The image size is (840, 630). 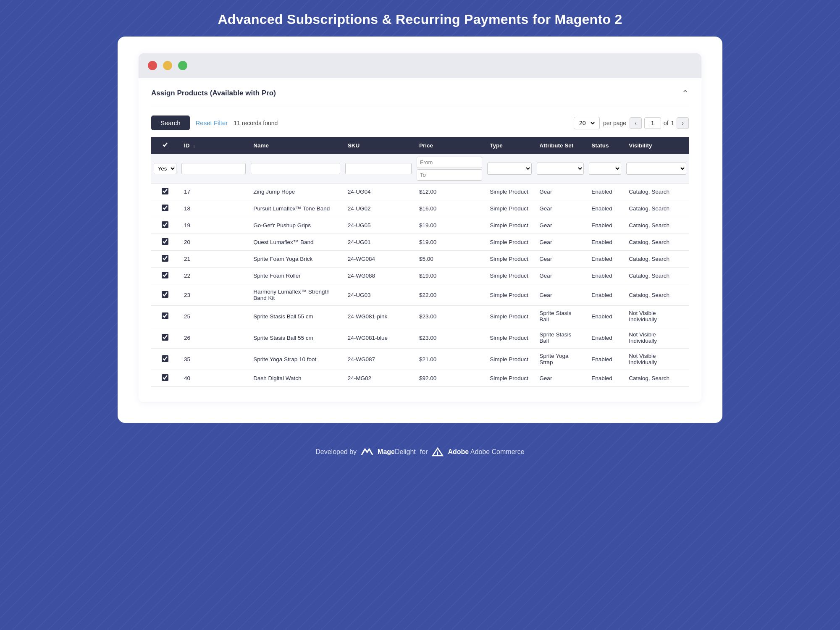 I want to click on filter-sku-input, so click(x=378, y=169).